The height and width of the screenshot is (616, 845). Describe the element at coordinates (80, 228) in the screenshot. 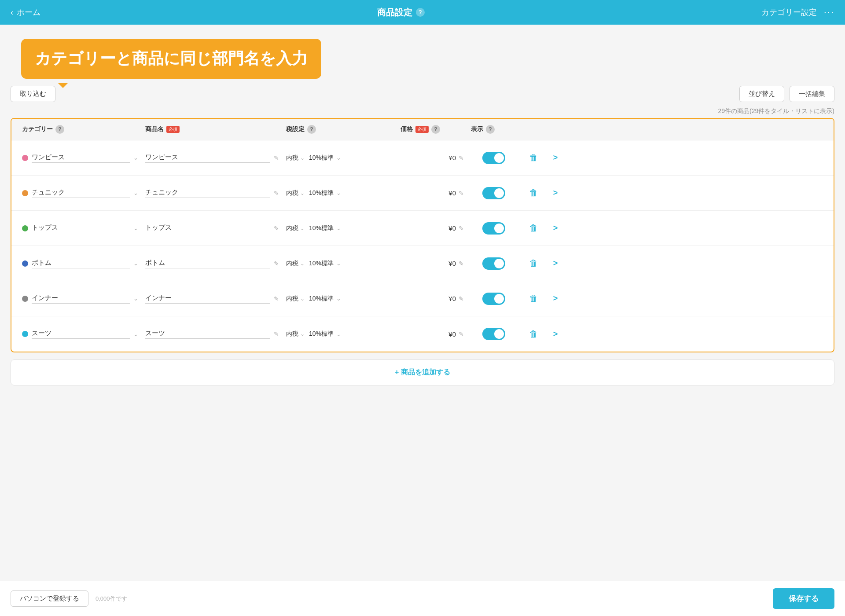

I see `category-cell-2: トップス ⌄` at that location.